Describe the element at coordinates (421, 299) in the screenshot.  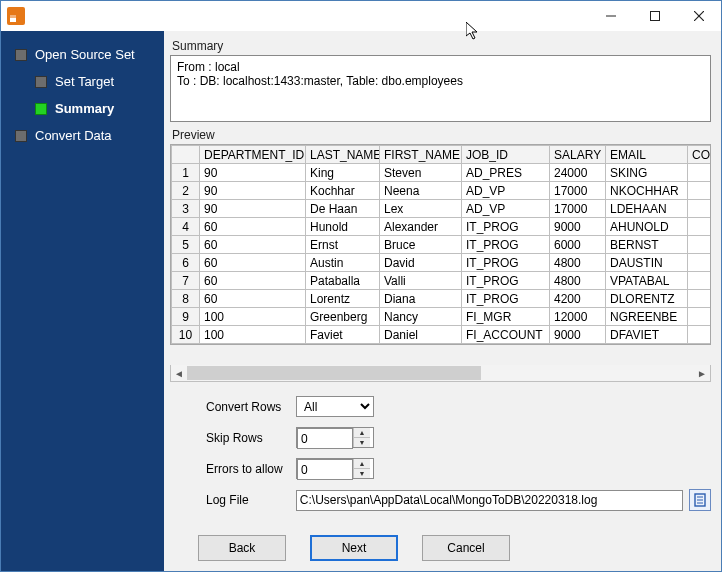
I see `cell: Diana` at that location.